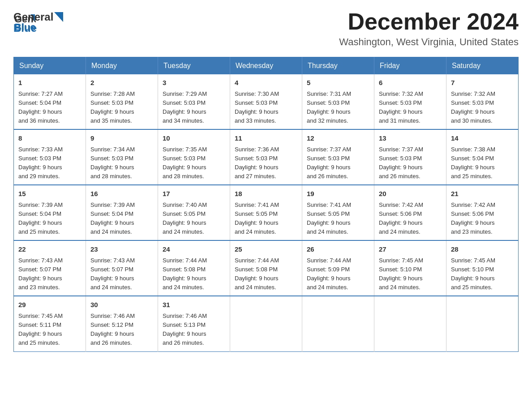 Image resolution: width=532 pixels, height=411 pixels. Describe the element at coordinates (122, 218) in the screenshot. I see `day-info: Sunrise: 7:39 AMSunset: 5:04 PMDaylight:…` at that location.